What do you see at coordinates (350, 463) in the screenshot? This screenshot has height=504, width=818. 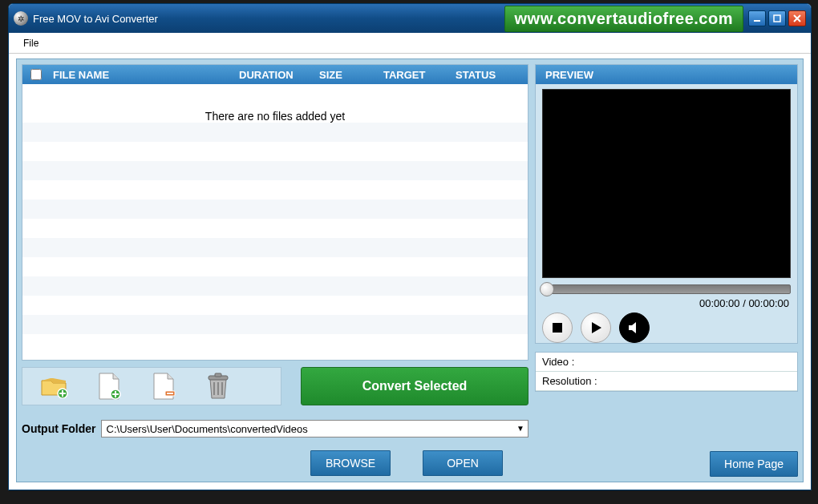 I see `browse-button: BROWSE` at bounding box center [350, 463].